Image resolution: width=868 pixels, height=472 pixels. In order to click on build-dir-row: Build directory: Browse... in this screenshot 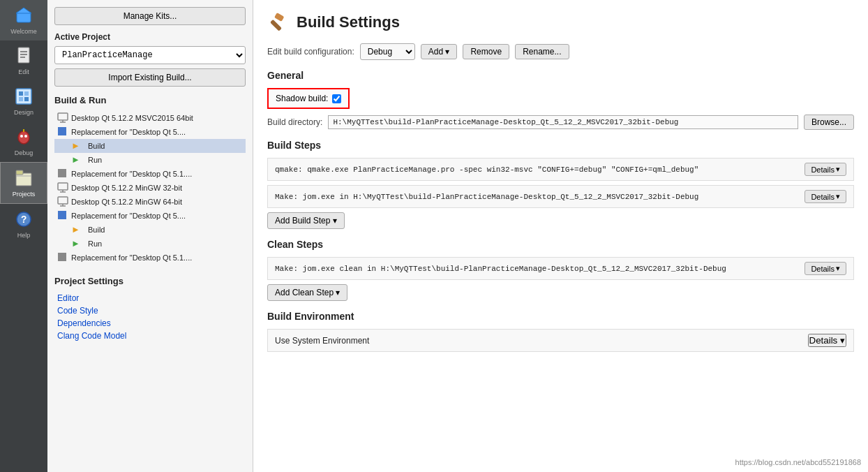, I will do `click(561, 122)`.